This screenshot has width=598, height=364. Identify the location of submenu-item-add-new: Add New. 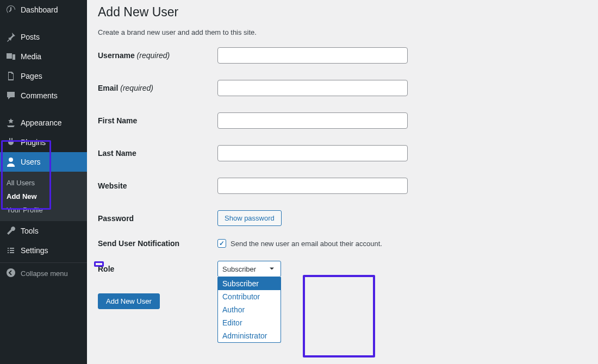
(43, 197).